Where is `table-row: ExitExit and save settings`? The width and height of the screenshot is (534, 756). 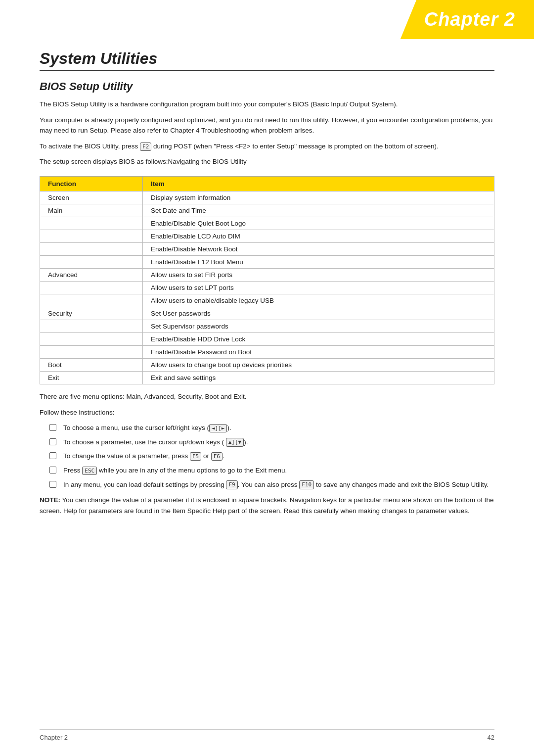 table-row: ExitExit and save settings is located at coordinates (267, 378).